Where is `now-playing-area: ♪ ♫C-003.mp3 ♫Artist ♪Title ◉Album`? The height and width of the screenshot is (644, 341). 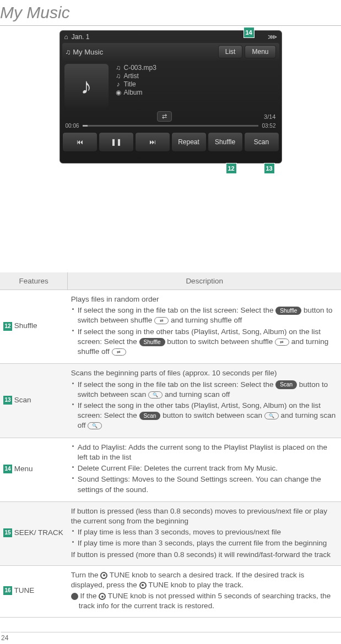
now-playing-area: ♪ ♫C-003.mp3 ♫Artist ♪Title ◉Album is located at coordinates (171, 86).